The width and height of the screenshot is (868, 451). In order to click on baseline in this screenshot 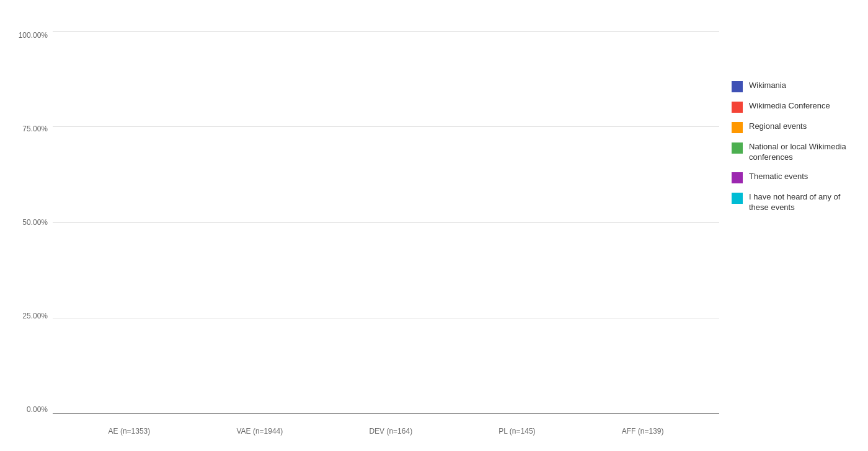, I will do `click(386, 414)`.